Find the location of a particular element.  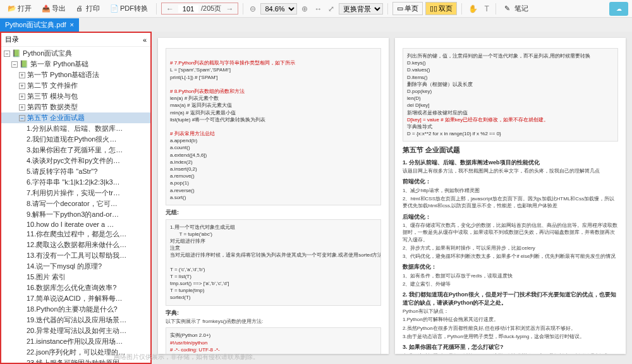

zoom-out-icon: ⊖ is located at coordinates (253, 9).